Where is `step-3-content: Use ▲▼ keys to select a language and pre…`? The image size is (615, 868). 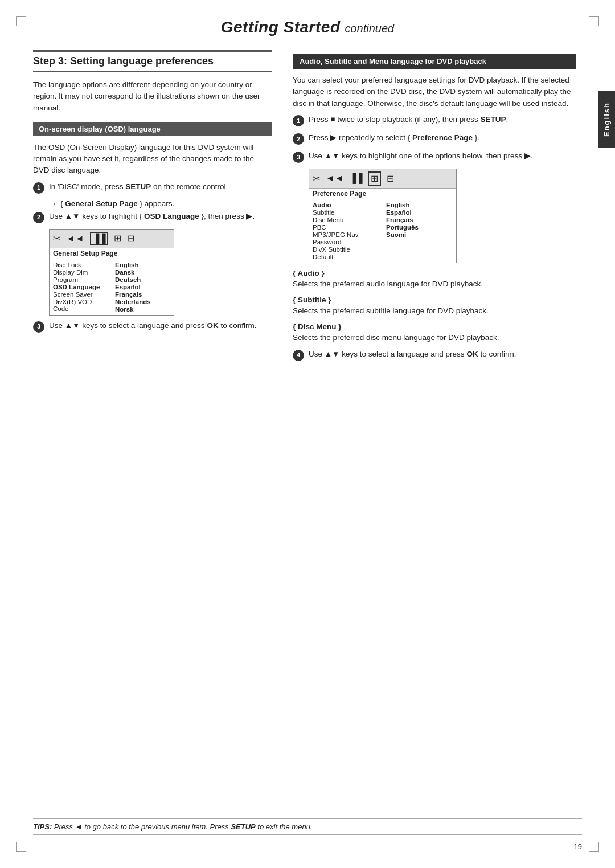 step-3-content: Use ▲▼ keys to select a language and pre… is located at coordinates (161, 326).